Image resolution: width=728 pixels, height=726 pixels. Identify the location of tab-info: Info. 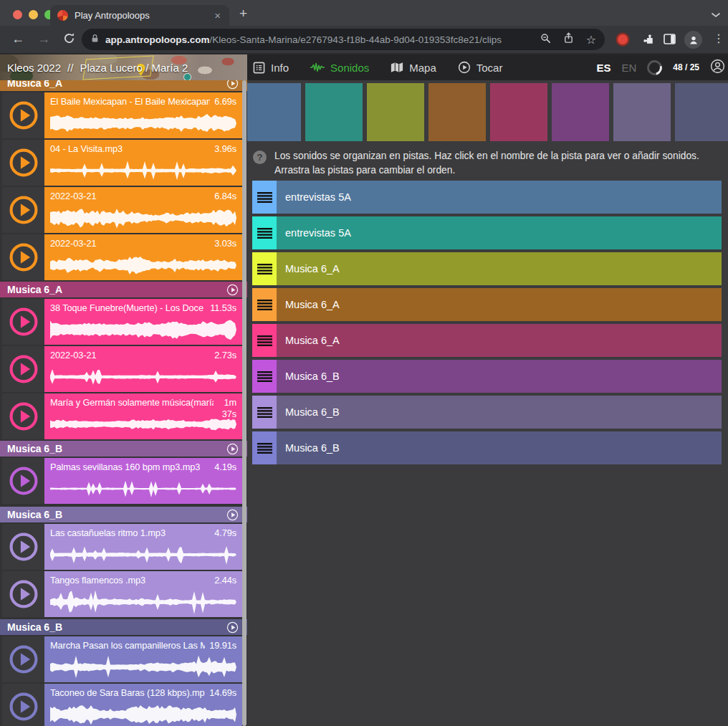
(271, 67).